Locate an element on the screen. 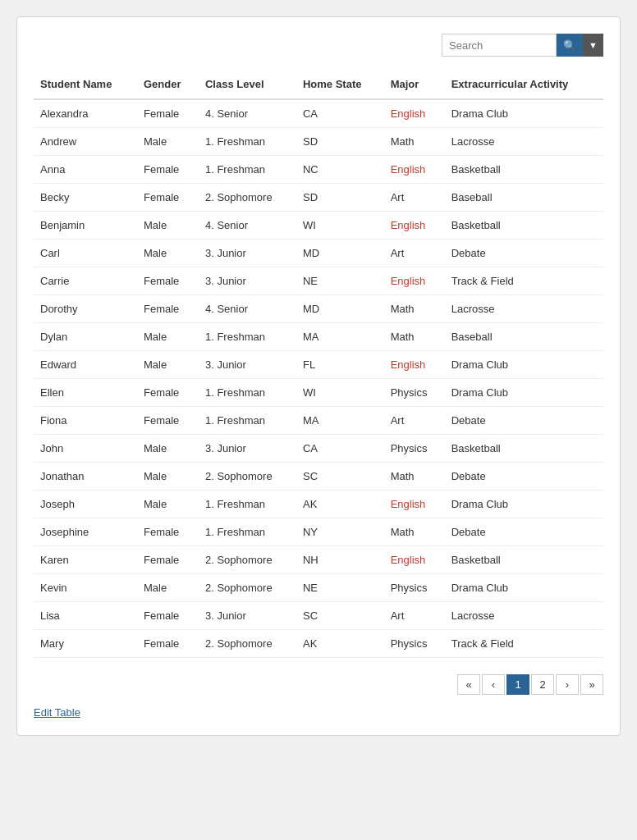 The height and width of the screenshot is (840, 637). page-2-button: 2 is located at coordinates (543, 684).